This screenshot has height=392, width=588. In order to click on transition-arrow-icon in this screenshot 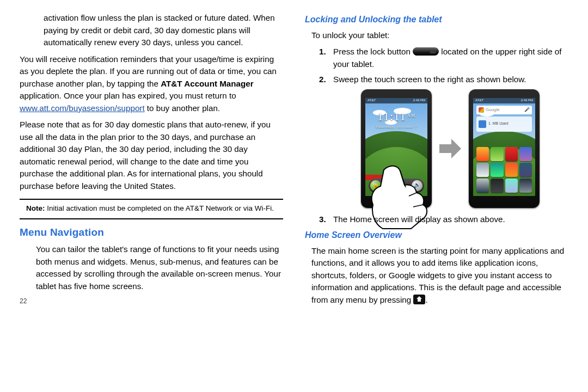, I will do `click(450, 149)`.